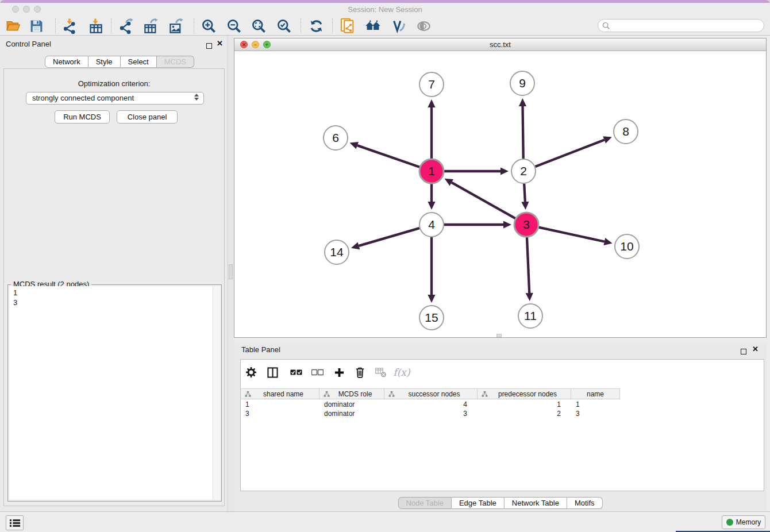 The image size is (770, 532). What do you see at coordinates (115, 98) in the screenshot?
I see `criterion-dropdown: strongly connected component` at bounding box center [115, 98].